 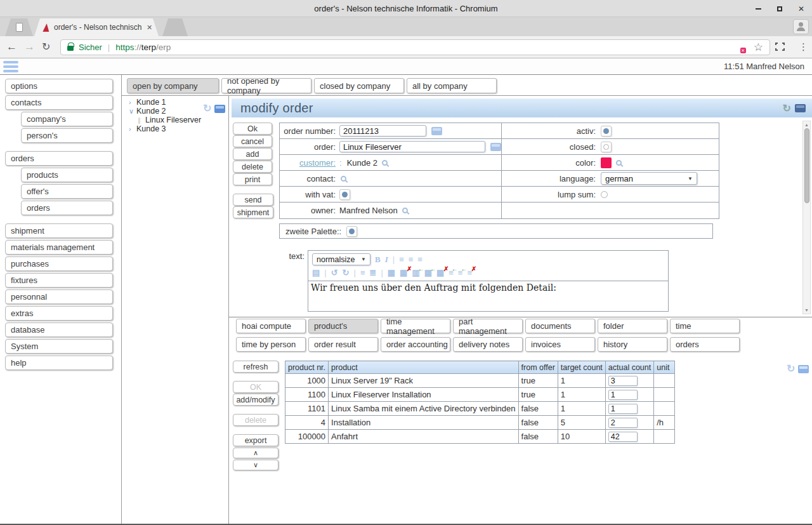 I want to click on detail-tab: folder, so click(x=632, y=326).